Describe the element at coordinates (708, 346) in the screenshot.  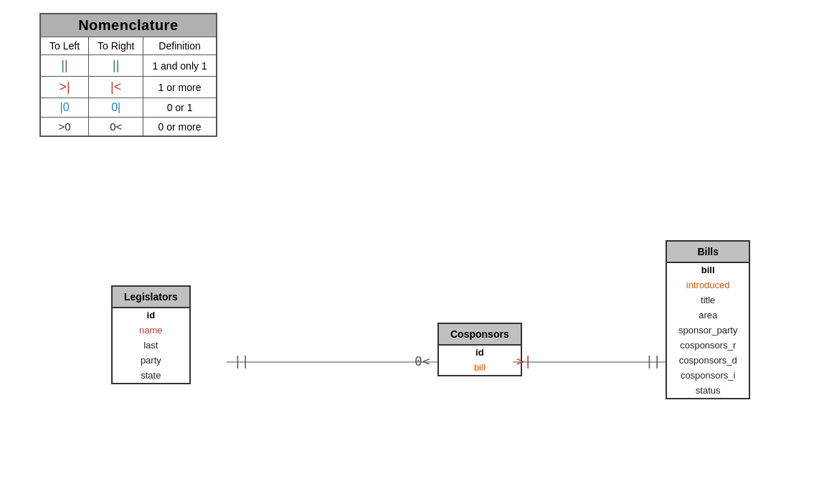
I see `bills-field-cosponsors-r: cosponsors_r` at that location.